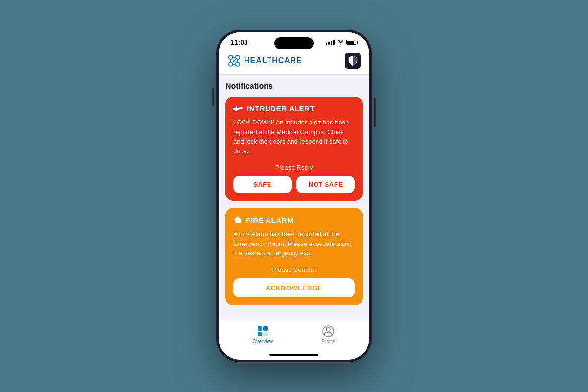  What do you see at coordinates (294, 137) in the screenshot?
I see `intruder-alert-body: LOCK DOWN! An intruder alert has been re…` at bounding box center [294, 137].